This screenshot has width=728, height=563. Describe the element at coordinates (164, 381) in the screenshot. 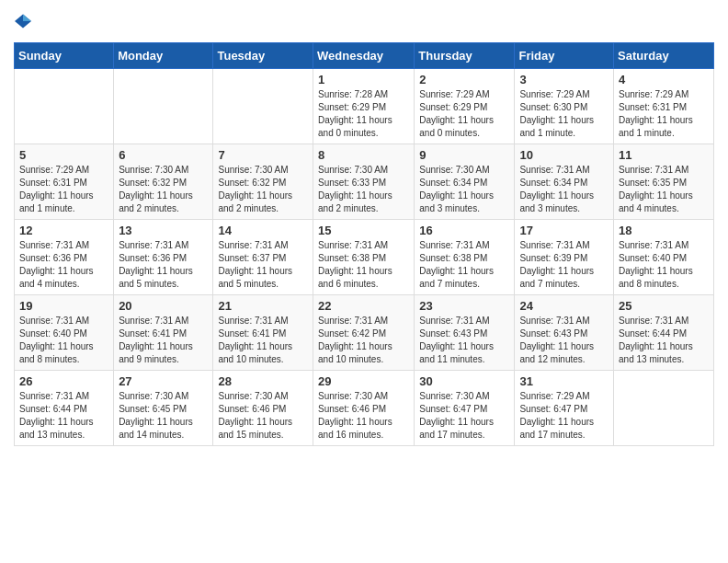

I see `day-number: 27` at that location.